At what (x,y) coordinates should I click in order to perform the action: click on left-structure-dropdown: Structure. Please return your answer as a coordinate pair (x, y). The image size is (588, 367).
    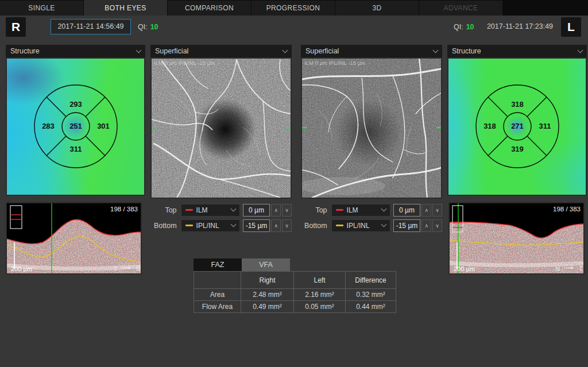
    Looking at the image, I should click on (517, 51).